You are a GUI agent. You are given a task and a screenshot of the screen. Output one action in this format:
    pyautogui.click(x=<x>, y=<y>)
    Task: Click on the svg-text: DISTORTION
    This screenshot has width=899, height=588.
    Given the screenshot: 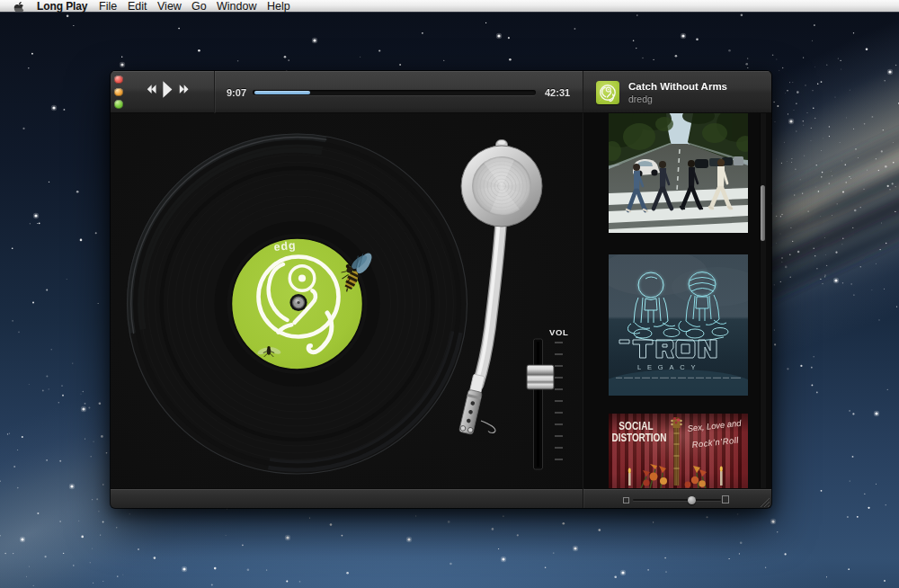 What is the action you would take?
    pyautogui.click(x=640, y=437)
    